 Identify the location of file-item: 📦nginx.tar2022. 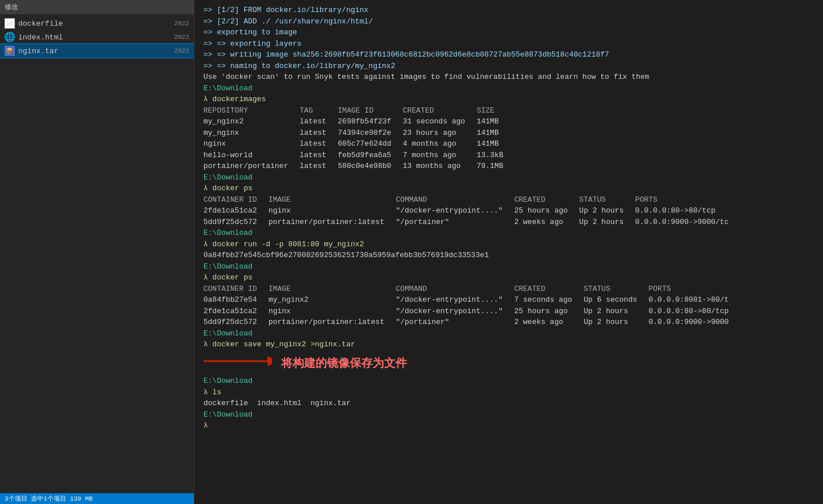
(97, 51).